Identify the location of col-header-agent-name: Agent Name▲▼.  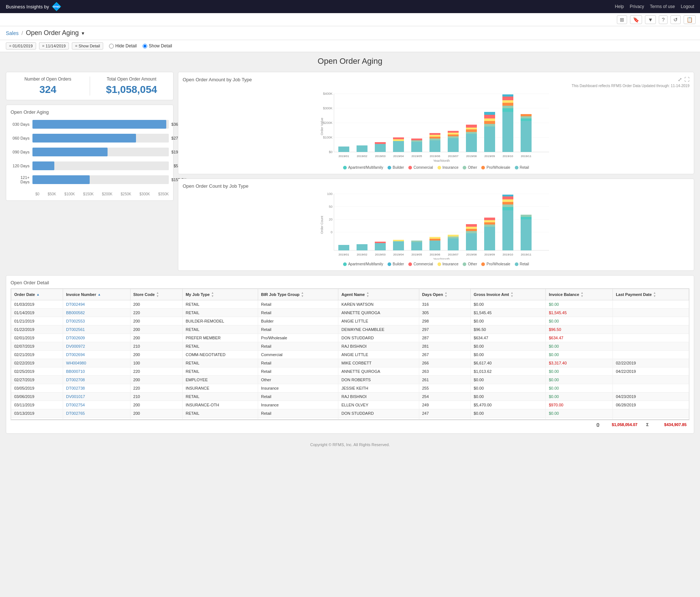
(378, 294).